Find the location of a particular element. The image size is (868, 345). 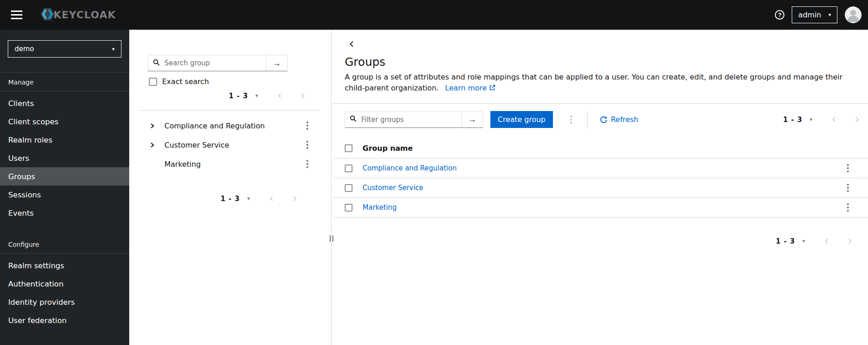

learn-more-label: Learn more is located at coordinates (466, 88).